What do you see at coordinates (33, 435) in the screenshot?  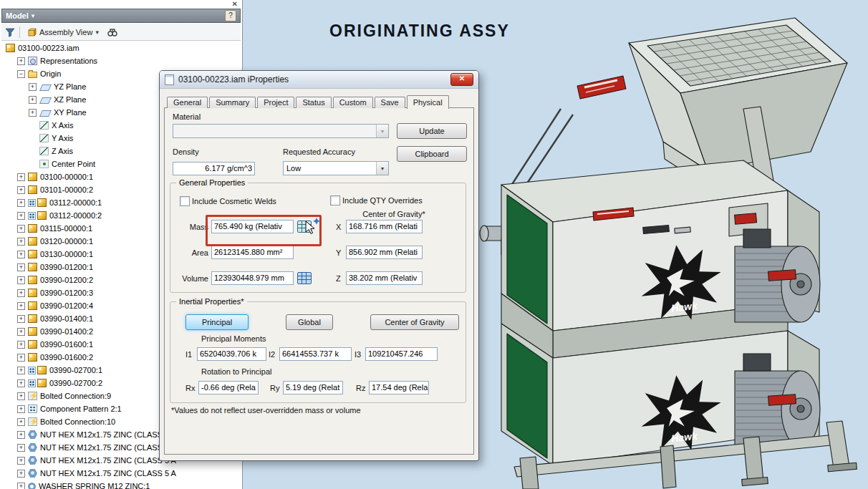 I see `nut-icon` at bounding box center [33, 435].